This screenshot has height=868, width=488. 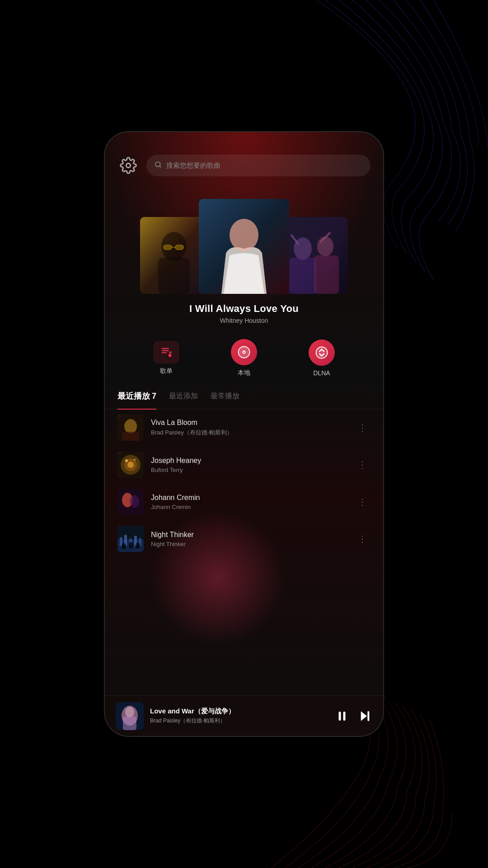 What do you see at coordinates (249, 535) in the screenshot?
I see `song-title-4: Night Thinker` at bounding box center [249, 535].